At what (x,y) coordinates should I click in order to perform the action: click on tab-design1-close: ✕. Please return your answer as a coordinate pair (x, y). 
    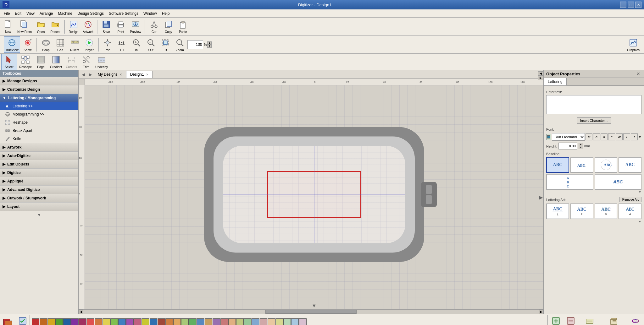
    Looking at the image, I should click on (147, 75).